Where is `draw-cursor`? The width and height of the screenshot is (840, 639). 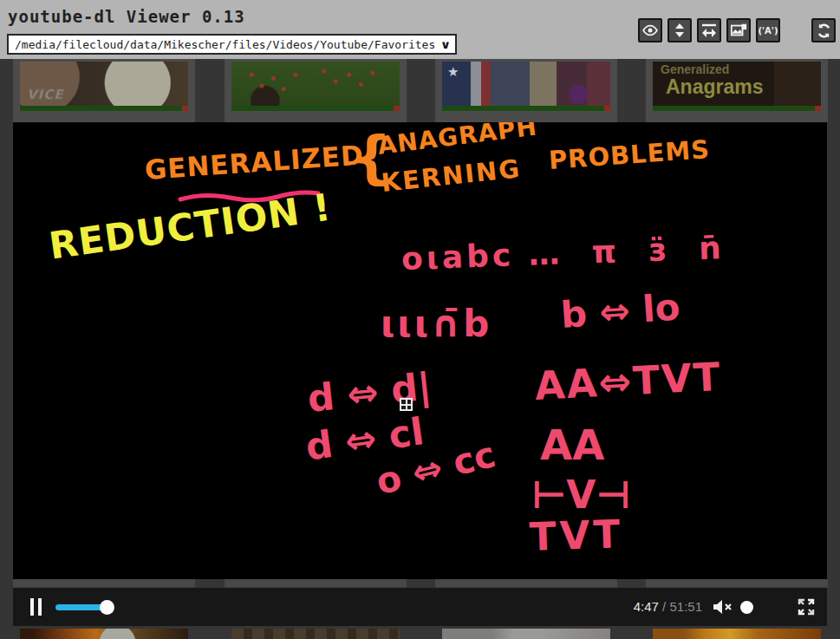
draw-cursor is located at coordinates (406, 404).